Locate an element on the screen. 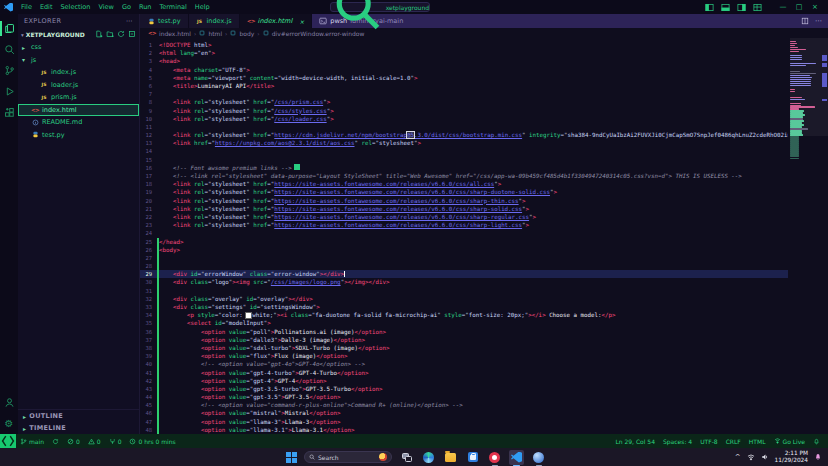 This screenshot has height=466, width=828. activitybar-explorer-icon is located at coordinates (9, 28).